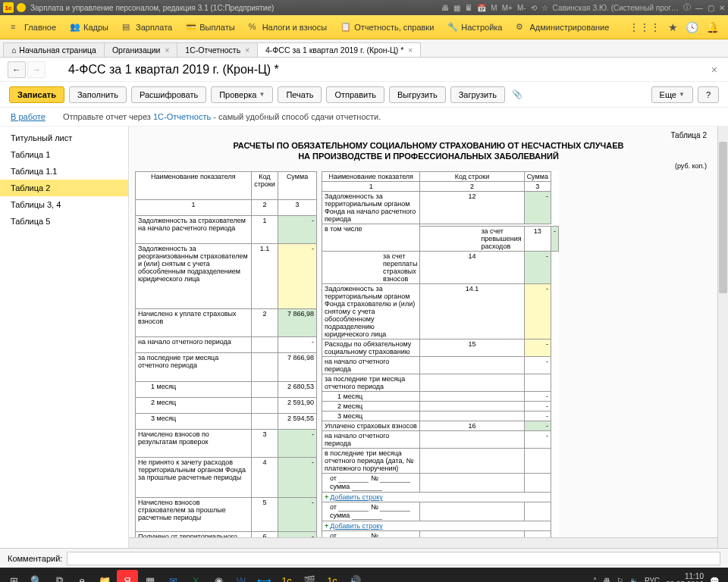 The width and height of the screenshot is (728, 582). Describe the element at coordinates (517, 95) in the screenshot. I see `attach-button: 📎` at that location.